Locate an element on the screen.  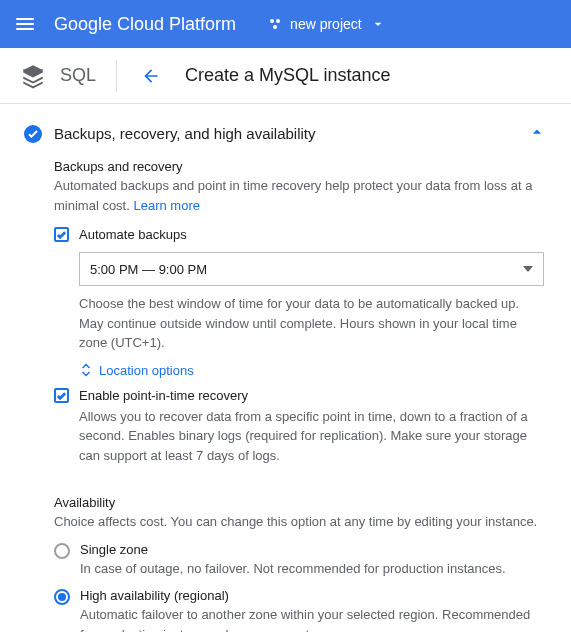
check-circle-icon is located at coordinates (33, 134).